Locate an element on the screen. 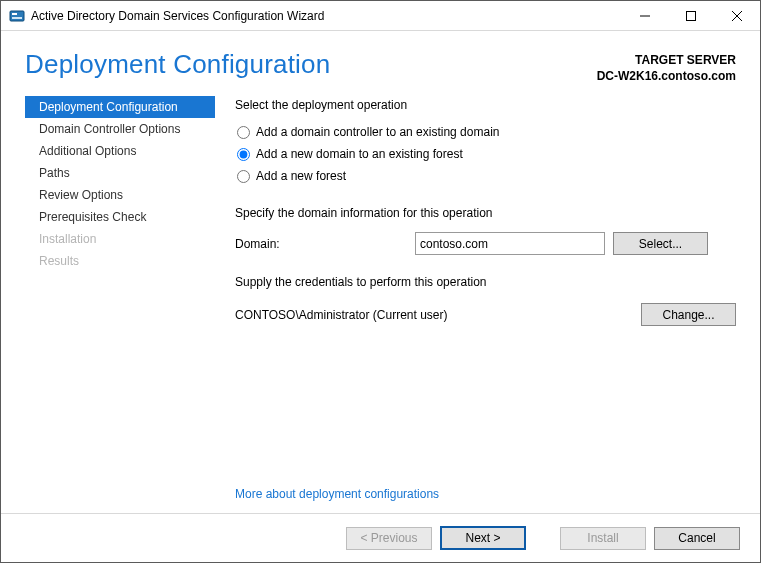 The width and height of the screenshot is (761, 563). step-results: Results is located at coordinates (120, 261).